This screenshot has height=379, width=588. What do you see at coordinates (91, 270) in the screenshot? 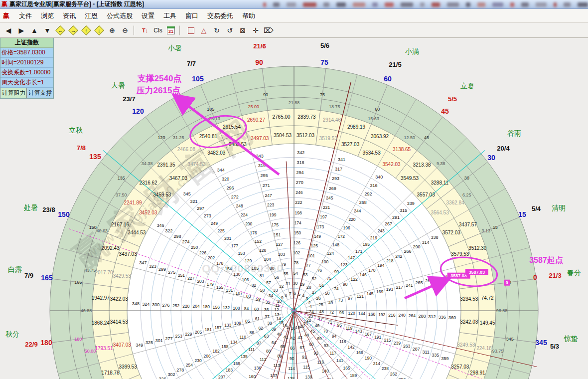
I see `wheel-label: 43.75` at bounding box center [91, 270].